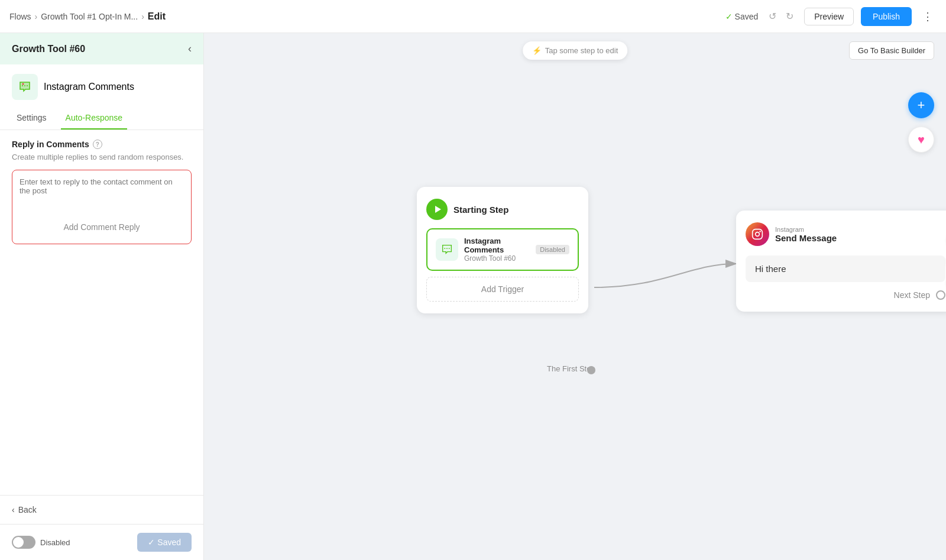 Image resolution: width=946 pixels, height=560 pixels. Describe the element at coordinates (886, 17) in the screenshot. I see `publish-button: Publish` at that location.